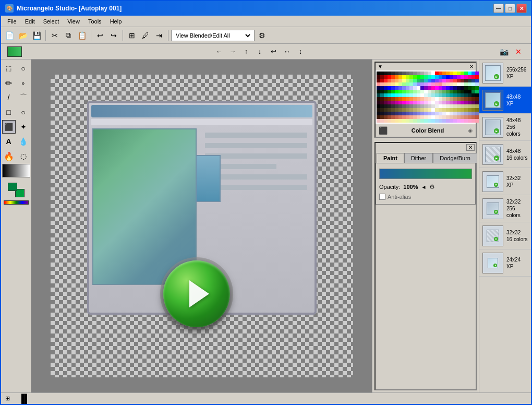 This screenshot has width=532, height=405. What do you see at coordinates (55, 35) in the screenshot?
I see `cut-button: ✂` at bounding box center [55, 35].